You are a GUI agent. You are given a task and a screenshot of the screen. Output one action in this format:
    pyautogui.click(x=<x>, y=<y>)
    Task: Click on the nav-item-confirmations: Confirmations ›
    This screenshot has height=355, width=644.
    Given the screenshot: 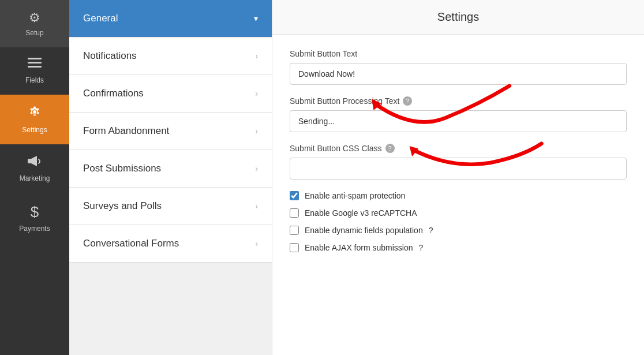 What is the action you would take?
    pyautogui.click(x=171, y=94)
    